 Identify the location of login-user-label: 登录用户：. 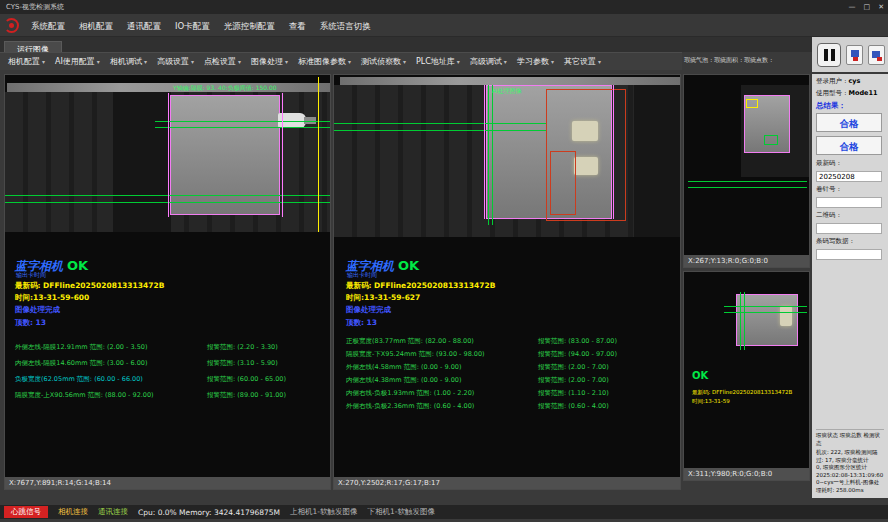
(832, 81).